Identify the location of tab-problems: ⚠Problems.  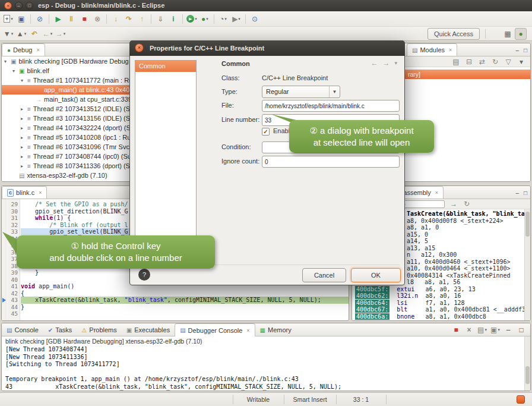
(99, 330).